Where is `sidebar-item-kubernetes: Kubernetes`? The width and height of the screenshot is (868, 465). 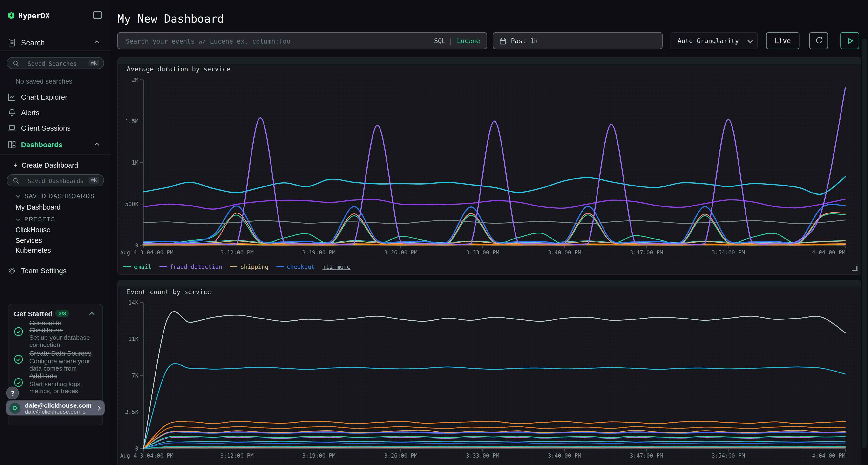
sidebar-item-kubernetes: Kubernetes is located at coordinates (55, 251).